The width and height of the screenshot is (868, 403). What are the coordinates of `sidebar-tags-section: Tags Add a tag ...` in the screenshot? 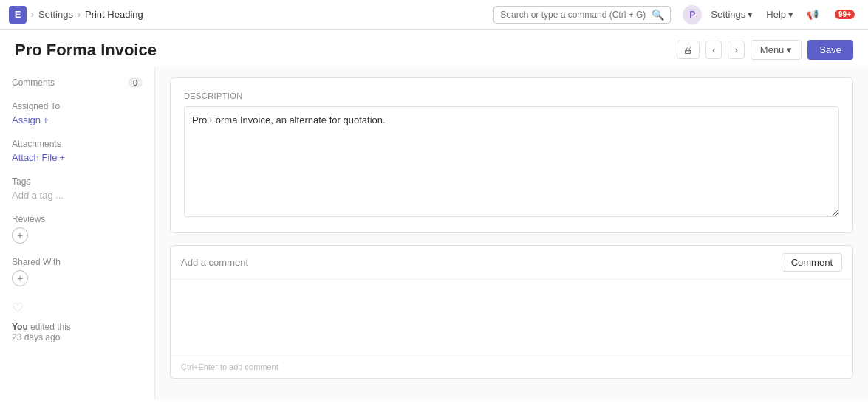 It's located at (77, 189).